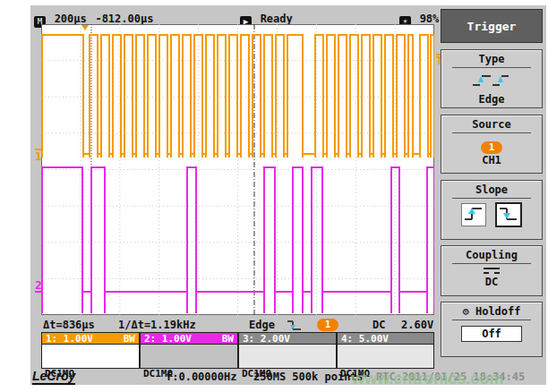 This screenshot has height=392, width=548. I want to click on source-value: CH1, so click(492, 160).